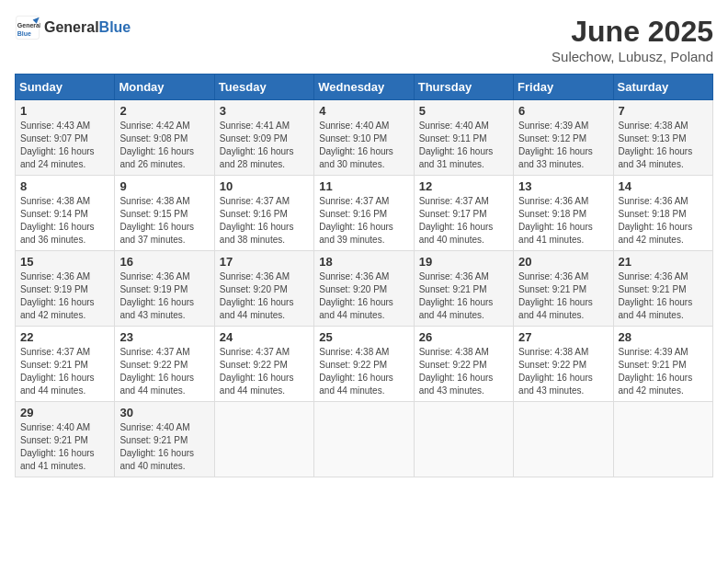 The width and height of the screenshot is (728, 563). Describe the element at coordinates (165, 364) in the screenshot. I see `table-cell: 23 Sunrise: 4:37 AMSunset: 9:22 PMDaylig…` at that location.